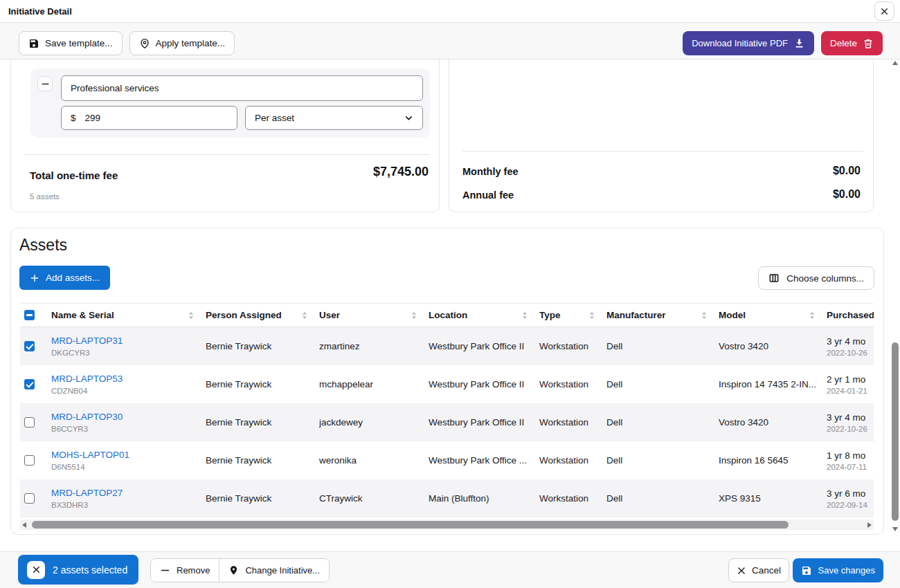 This screenshot has width=900, height=588. I want to click on annual-fee-label: Annual fee, so click(488, 195).